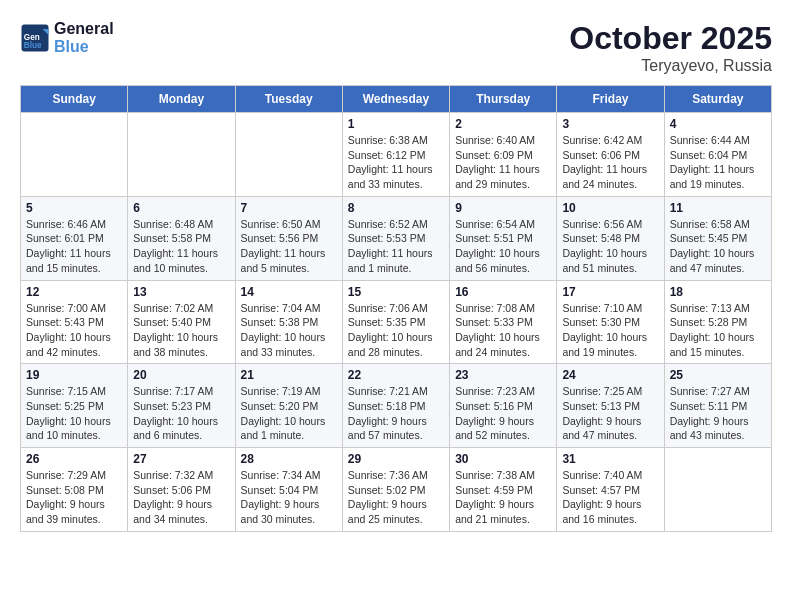 The width and height of the screenshot is (792, 612). I want to click on day-info: Sunrise: 6:48 AM Sunset: 5:58 PM Dayligh…, so click(181, 246).